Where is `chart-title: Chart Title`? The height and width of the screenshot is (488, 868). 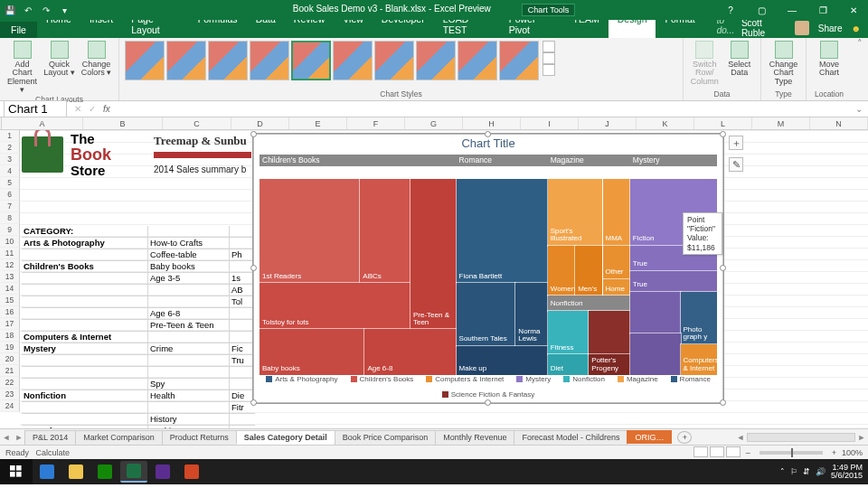 chart-title: Chart Title is located at coordinates (488, 145).